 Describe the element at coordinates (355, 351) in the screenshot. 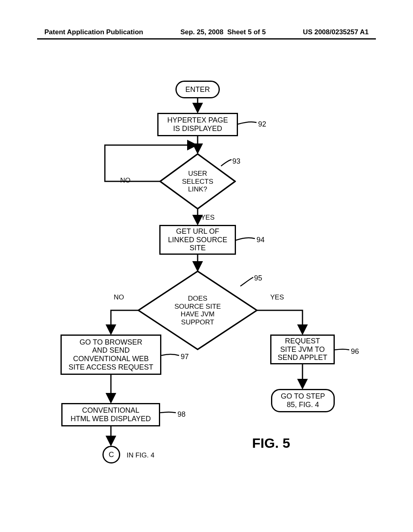

I see `ref-96: 96` at that location.